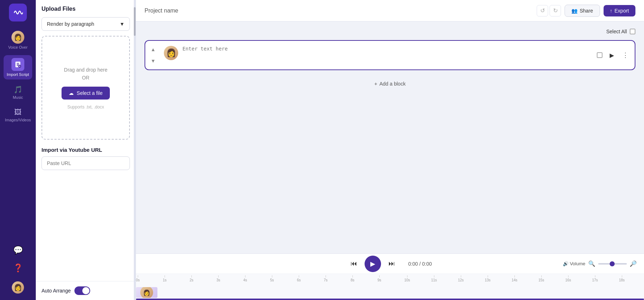  What do you see at coordinates (390, 11) in the screenshot?
I see `header: Project name ↺ ↻ 👥 Share ↑ Export` at bounding box center [390, 11].